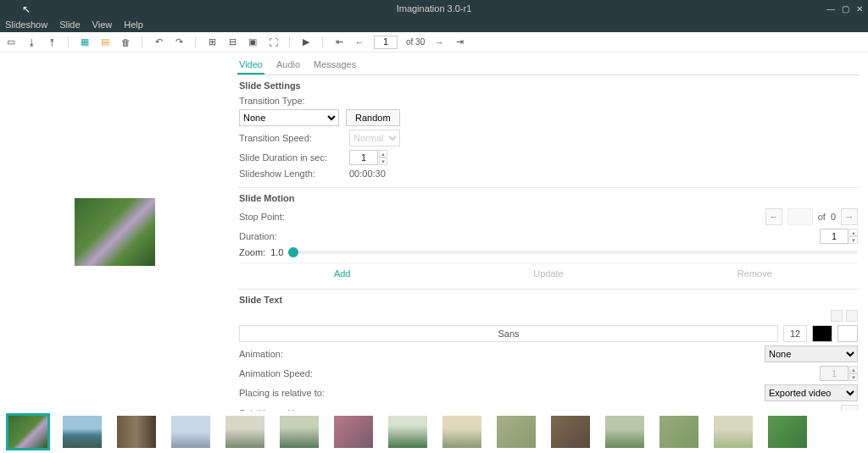  Describe the element at coordinates (509, 334) in the screenshot. I see `font-name-select: Sans` at that location.